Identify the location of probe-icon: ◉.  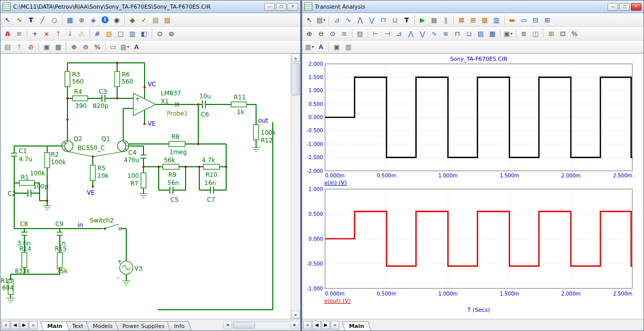
(117, 20).